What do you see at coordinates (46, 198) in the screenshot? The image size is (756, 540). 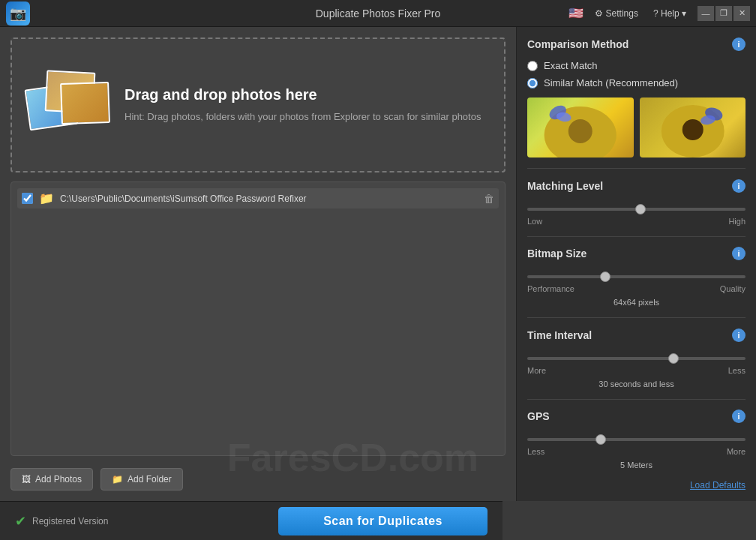 I see `folder-icon: 📁` at bounding box center [46, 198].